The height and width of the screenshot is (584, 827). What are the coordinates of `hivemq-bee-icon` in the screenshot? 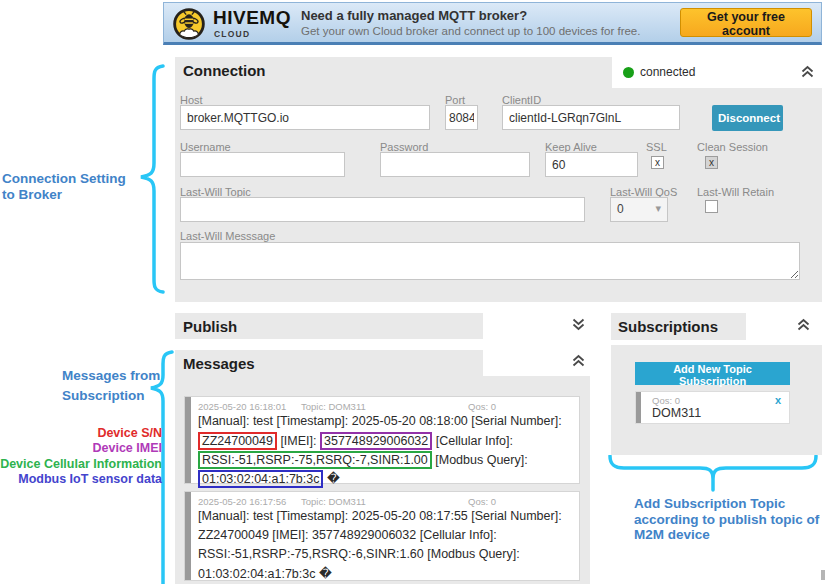 It's located at (189, 24).